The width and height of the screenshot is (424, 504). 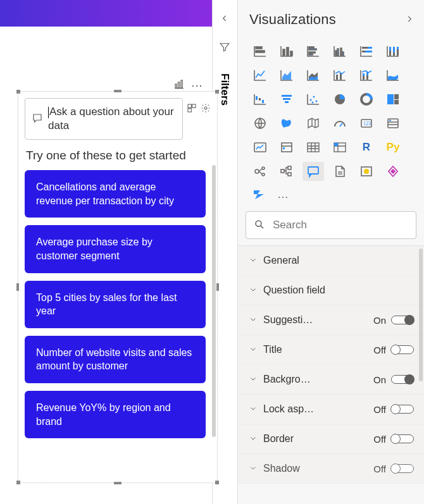 I want to click on paginated-report-icon, so click(x=340, y=171).